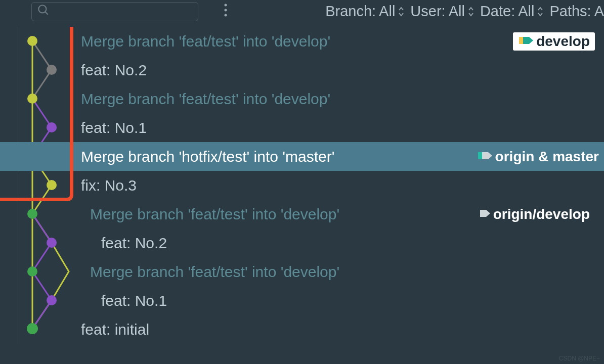 The height and width of the screenshot is (364, 604). Describe the element at coordinates (302, 330) in the screenshot. I see `commit-row: feat: initial` at that location.